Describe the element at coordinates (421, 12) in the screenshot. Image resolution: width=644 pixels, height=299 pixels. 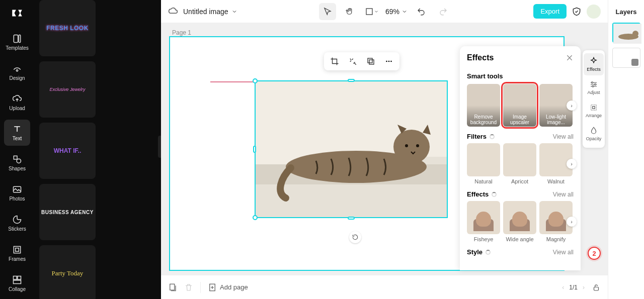
I see `undo-button` at that location.